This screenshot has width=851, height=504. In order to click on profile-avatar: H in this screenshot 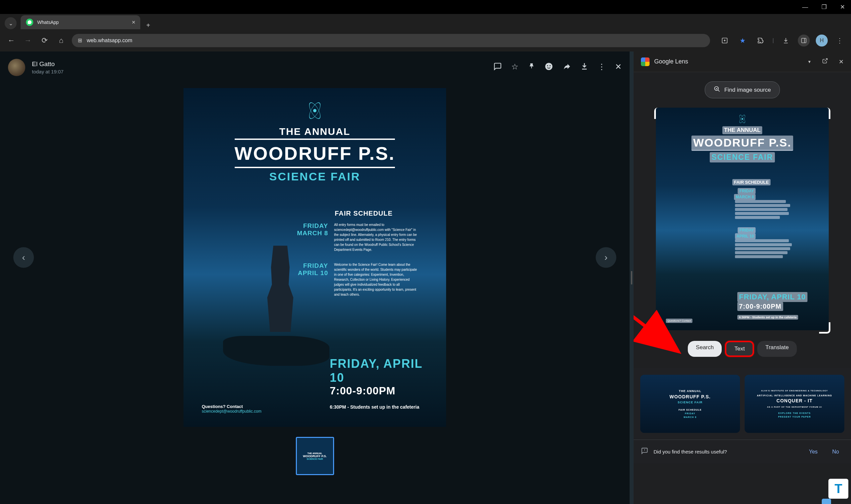, I will do `click(822, 41)`.